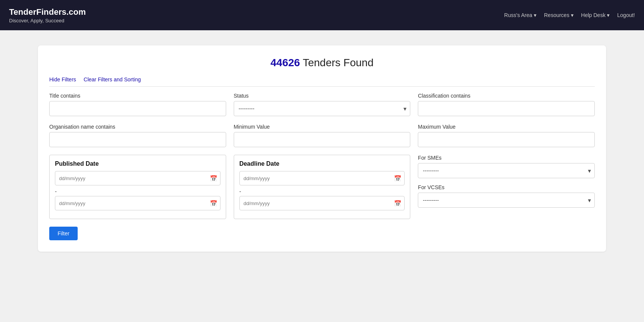 Image resolution: width=644 pixels, height=322 pixels. What do you see at coordinates (285, 63) in the screenshot?
I see `results-count: 44626` at bounding box center [285, 63].